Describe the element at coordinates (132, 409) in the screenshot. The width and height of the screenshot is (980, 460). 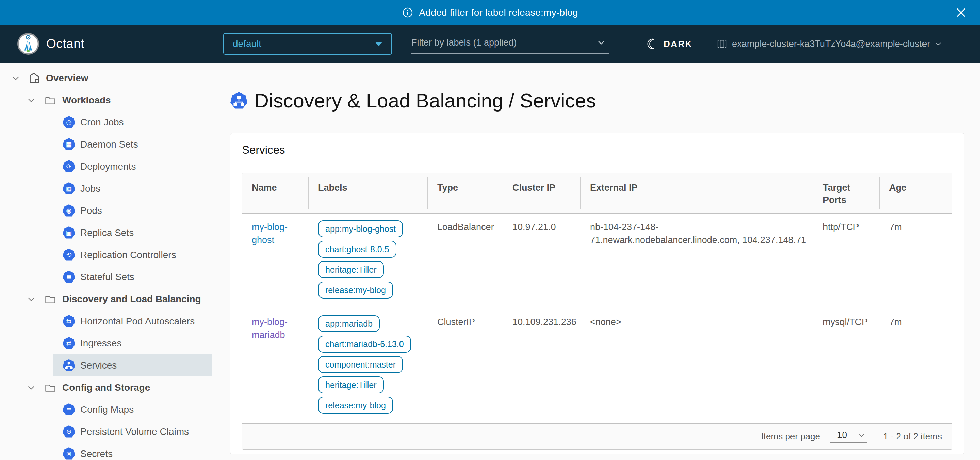
I see `sidebar-item-config-maps: ≡Config Maps` at that location.